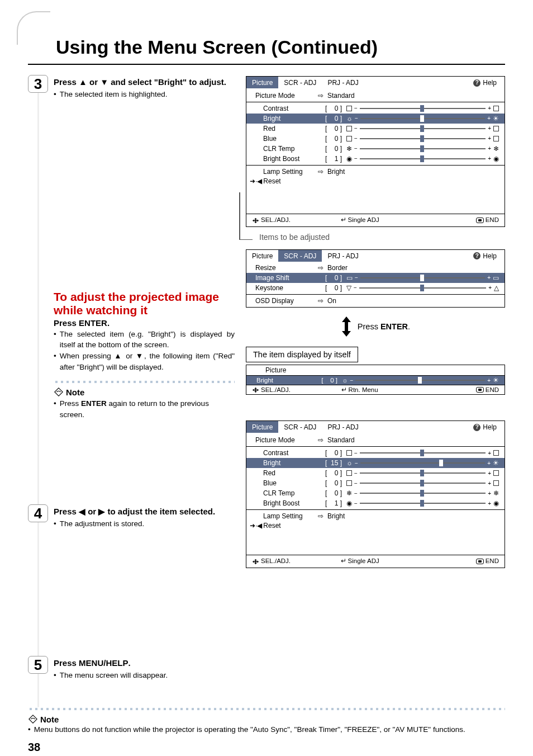  What do you see at coordinates (413, 301) in the screenshot?
I see `osd2-osd-val: On` at bounding box center [413, 301].